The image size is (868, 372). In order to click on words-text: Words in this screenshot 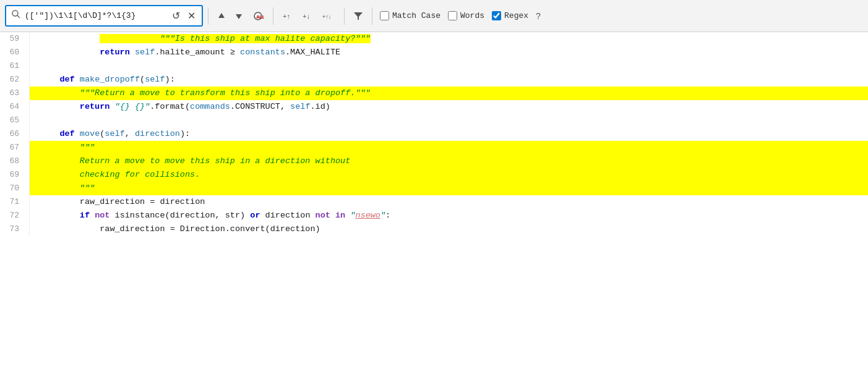, I will do `click(473, 16)`.